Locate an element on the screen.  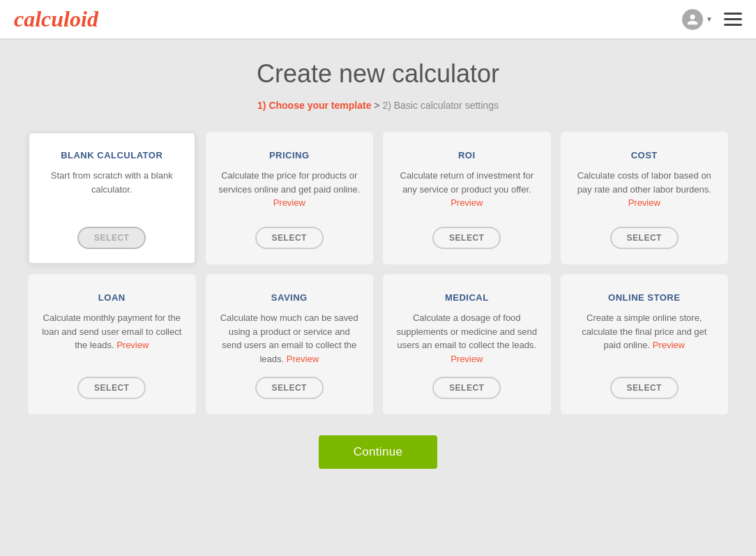
template-desc-saving: Calculate how much can be saved using a … is located at coordinates (290, 338).